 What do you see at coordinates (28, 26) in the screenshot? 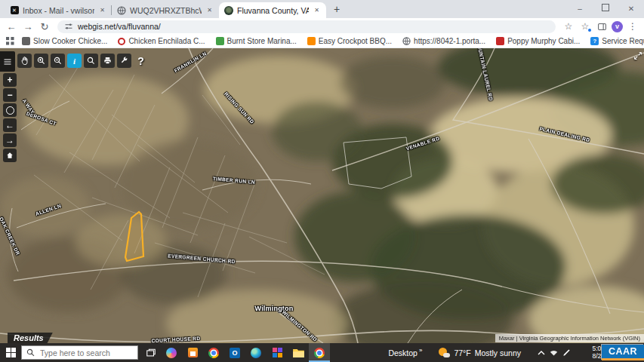
I see `forward-icon: →` at bounding box center [28, 26].